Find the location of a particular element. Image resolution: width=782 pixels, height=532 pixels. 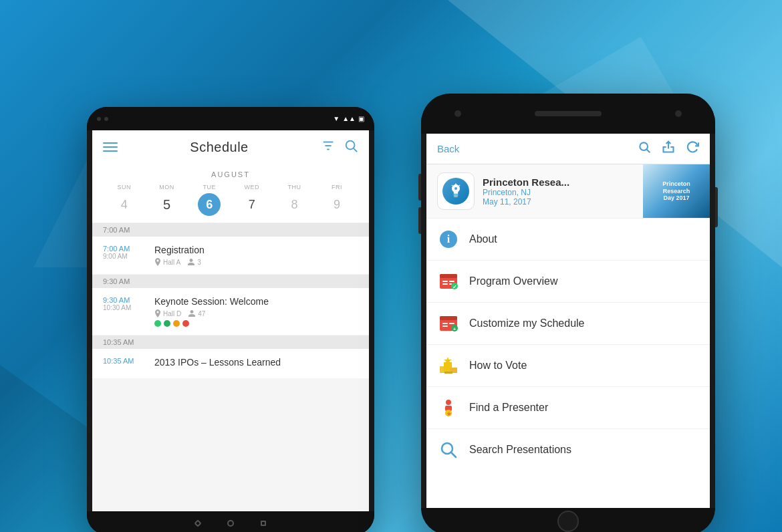

day-num-sun: 4 is located at coordinates (124, 205).